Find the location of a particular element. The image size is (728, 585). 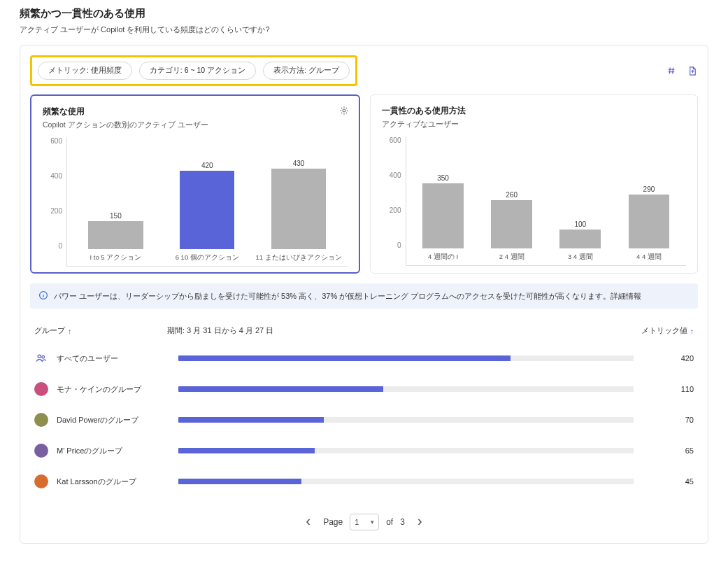

bar-value-label: 350 is located at coordinates (443, 178).